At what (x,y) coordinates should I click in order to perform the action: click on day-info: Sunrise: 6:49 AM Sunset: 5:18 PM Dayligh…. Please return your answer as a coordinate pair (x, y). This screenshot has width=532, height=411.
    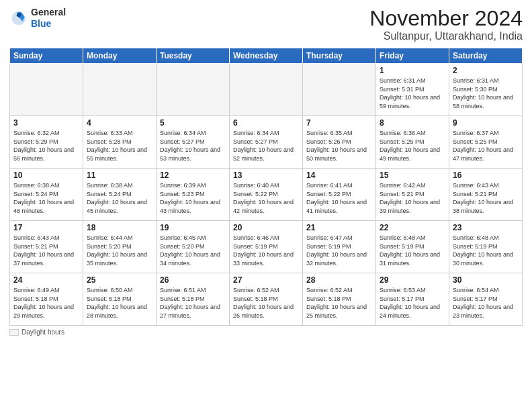
    Looking at the image, I should click on (46, 303).